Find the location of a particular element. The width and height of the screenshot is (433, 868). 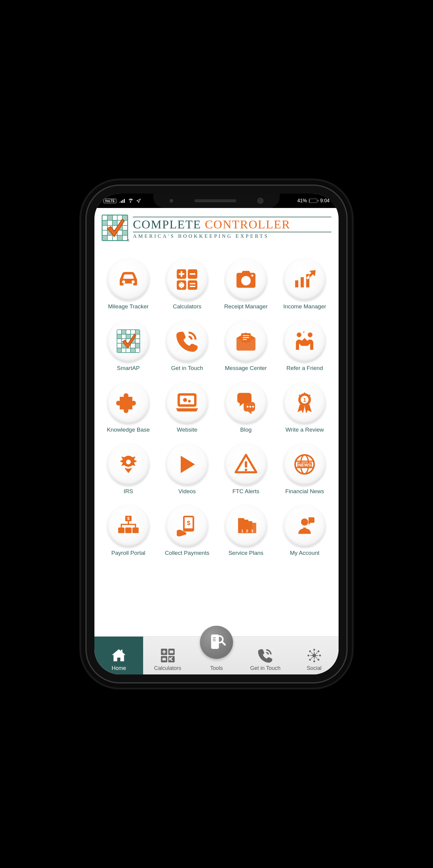

tile-write-a-review: Write a Review is located at coordinates (305, 407).